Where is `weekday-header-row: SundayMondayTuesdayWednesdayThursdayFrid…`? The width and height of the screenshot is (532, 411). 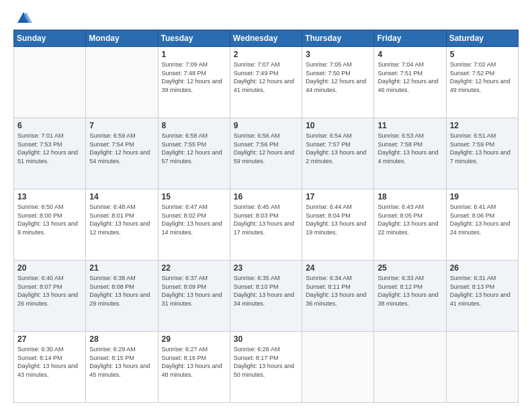 weekday-header-row: SundayMondayTuesdayWednesdayThursdayFrid… is located at coordinates (266, 39).